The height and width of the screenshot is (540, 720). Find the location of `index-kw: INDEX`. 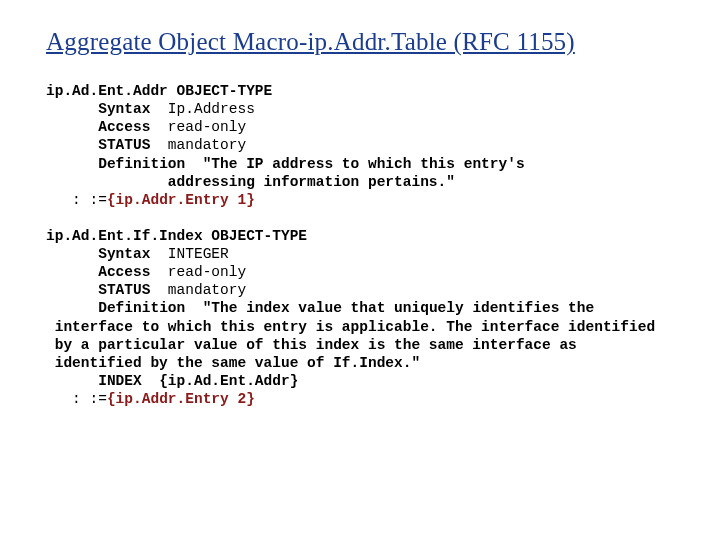

index-kw: INDEX is located at coordinates (120, 381).